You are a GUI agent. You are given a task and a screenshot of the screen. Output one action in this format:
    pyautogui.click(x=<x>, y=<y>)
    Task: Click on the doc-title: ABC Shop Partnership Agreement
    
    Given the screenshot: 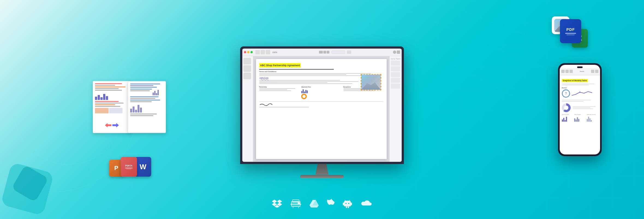 What is the action you would take?
    pyautogui.click(x=280, y=65)
    